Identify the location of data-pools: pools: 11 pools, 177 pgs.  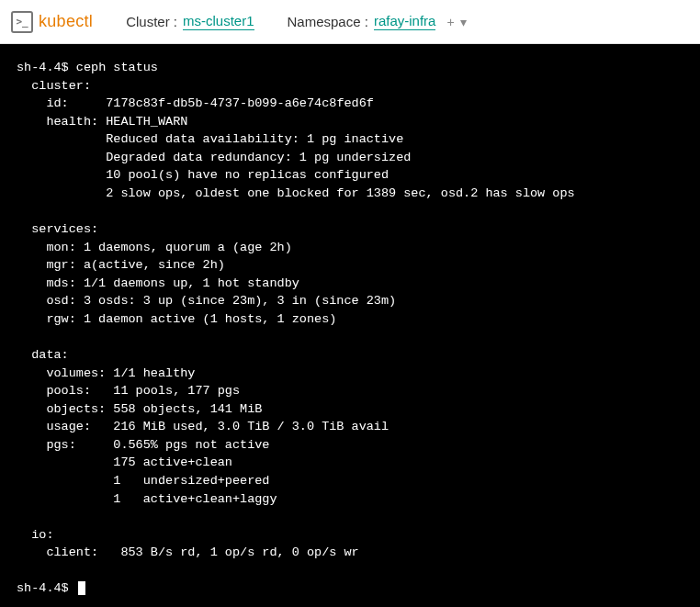
(143, 391).